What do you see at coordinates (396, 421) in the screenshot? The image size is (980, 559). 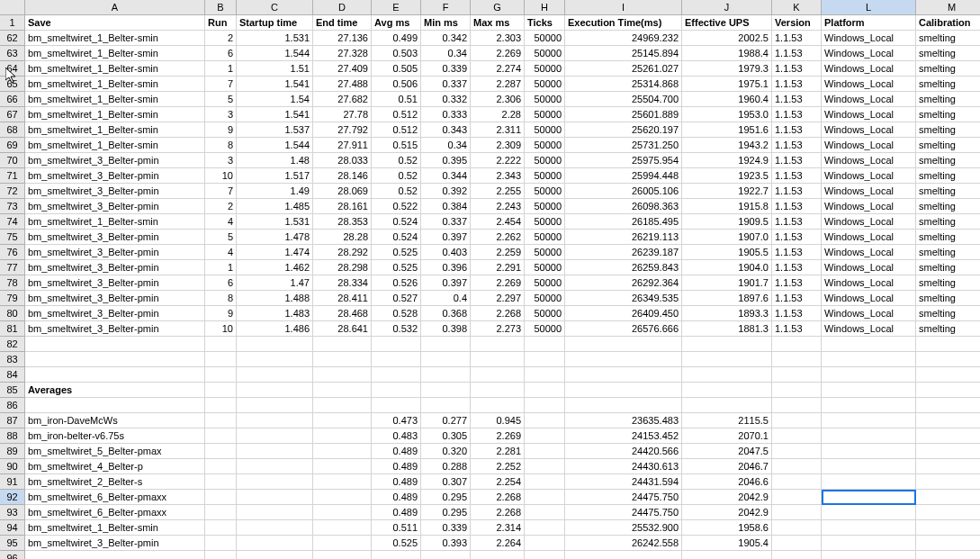 I see `cell-e: 0.473` at bounding box center [396, 421].